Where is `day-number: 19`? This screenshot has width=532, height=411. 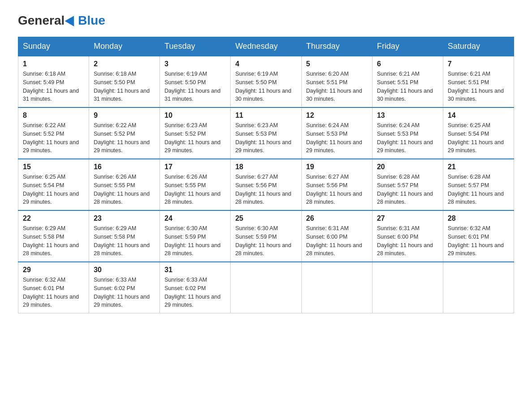
day-number: 19 is located at coordinates (337, 167).